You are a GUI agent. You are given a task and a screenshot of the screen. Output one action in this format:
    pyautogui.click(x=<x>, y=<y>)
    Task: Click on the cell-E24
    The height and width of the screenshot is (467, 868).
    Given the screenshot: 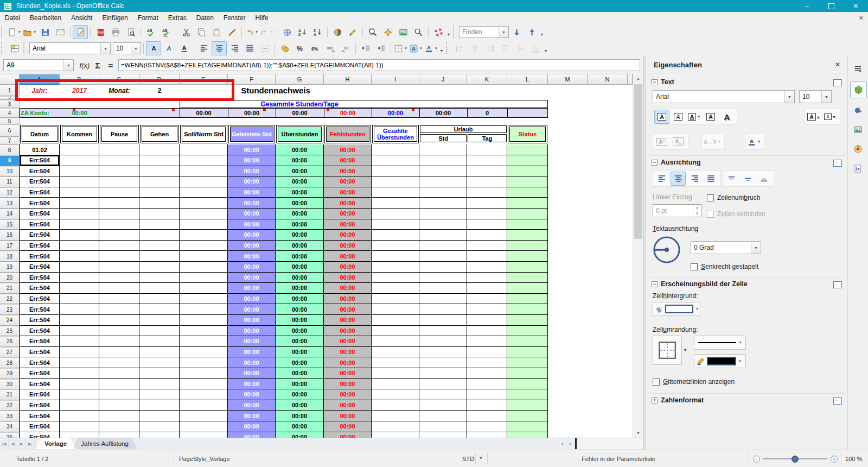 What is the action you would take?
    pyautogui.click(x=204, y=320)
    